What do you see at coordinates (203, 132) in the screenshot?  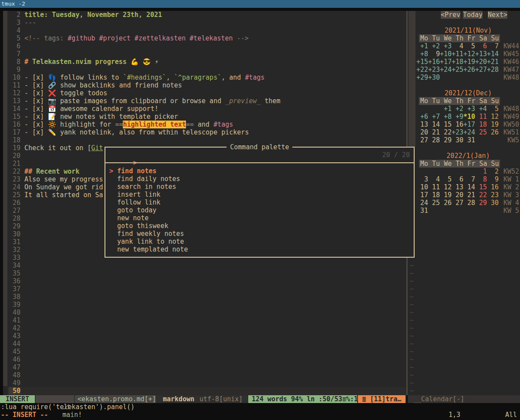 I see `editor-line: 17 - [x] ✏️ yank notelink, also from wth…` at bounding box center [203, 132].